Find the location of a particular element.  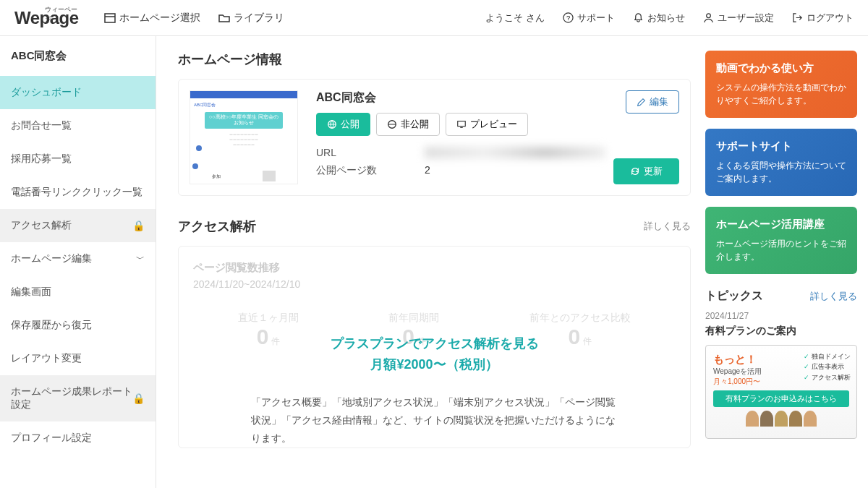

unpublish-button: 非公開 is located at coordinates (408, 124).